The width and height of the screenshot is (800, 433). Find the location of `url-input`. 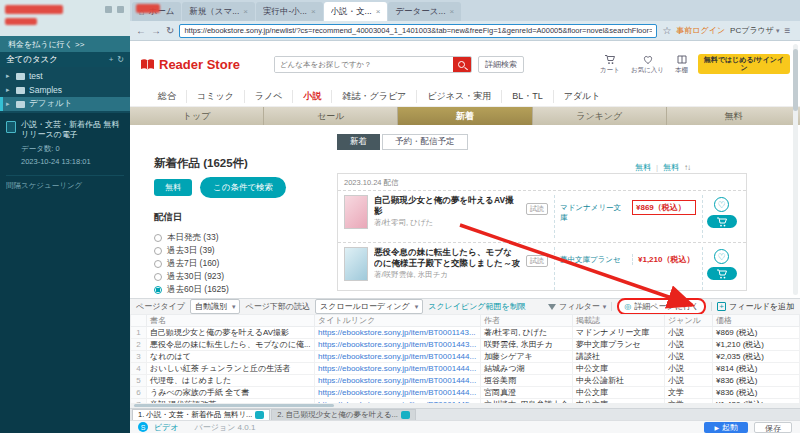

url-input is located at coordinates (418, 31).